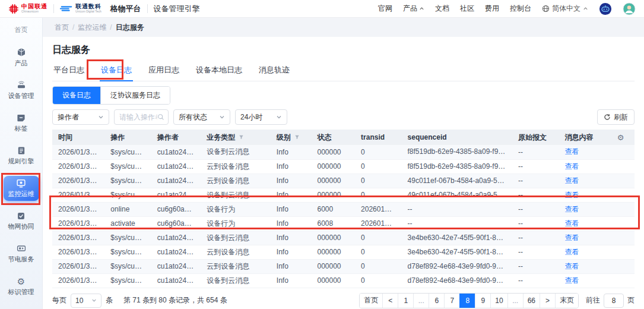  Describe the element at coordinates (78, 137) in the screenshot. I see `column-header: 时间` at that location.